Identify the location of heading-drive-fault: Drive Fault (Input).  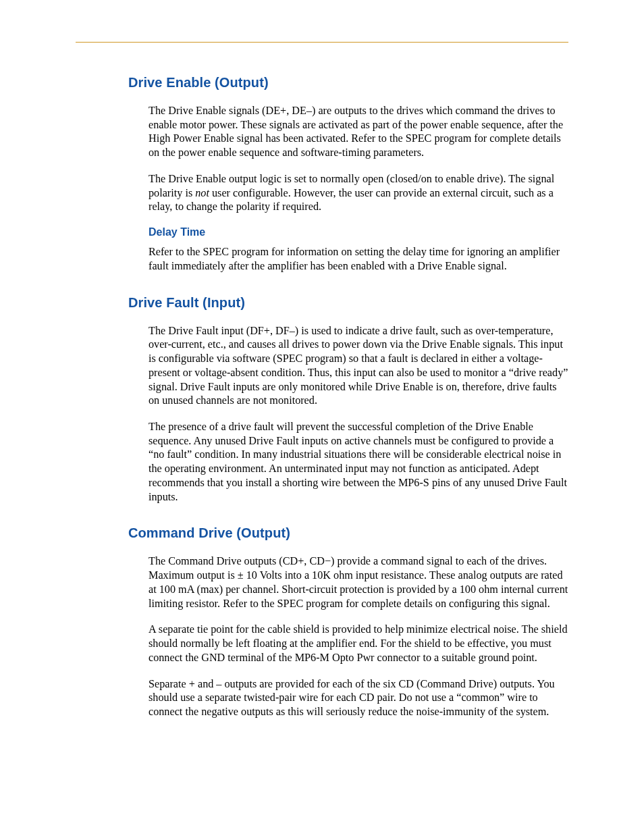
(348, 303).